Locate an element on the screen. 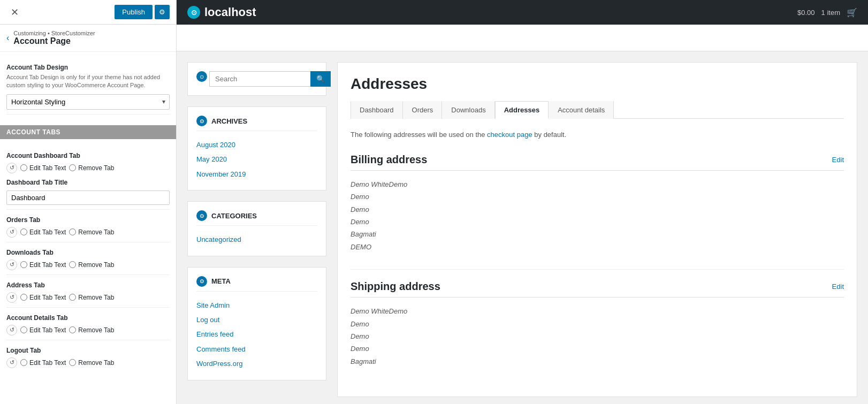 Image resolution: width=868 pixels, height=404 pixels. search-input is located at coordinates (260, 79).